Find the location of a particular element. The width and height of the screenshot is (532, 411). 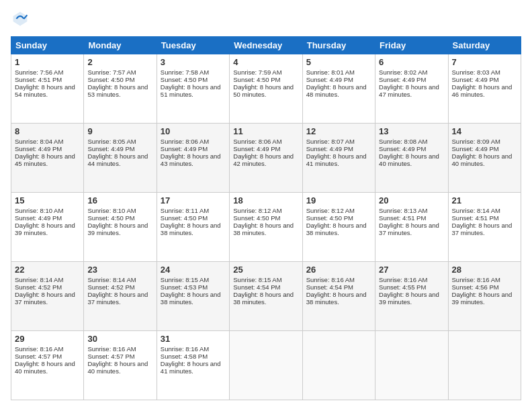

calendar-header: SundayMondayTuesdayWednesdayThursdayFrid… is located at coordinates (266, 46).